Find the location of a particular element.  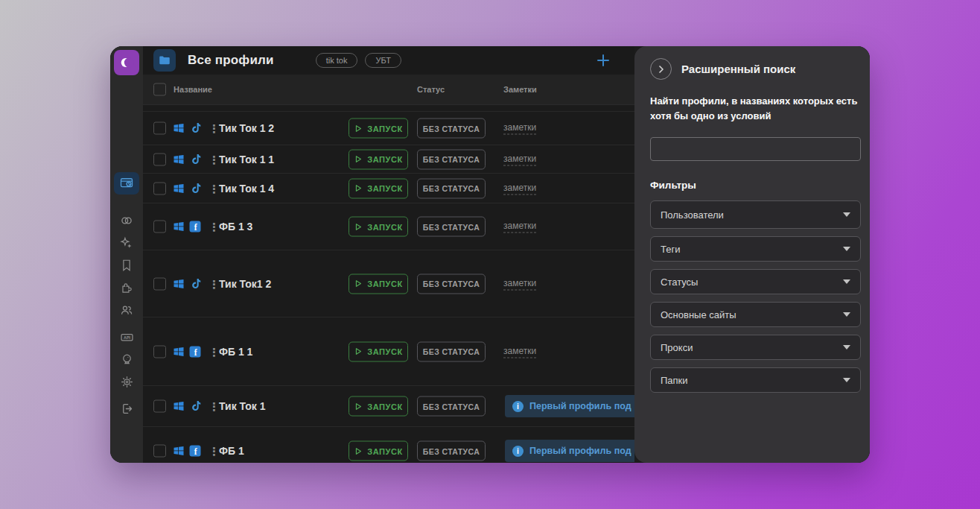

browser-profiles-icon is located at coordinates (127, 183).